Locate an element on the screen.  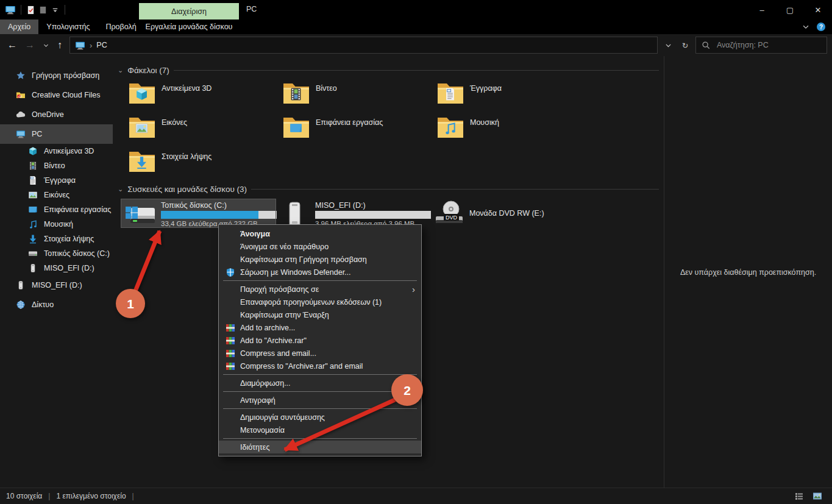
new-folder-icon is located at coordinates (43, 10).